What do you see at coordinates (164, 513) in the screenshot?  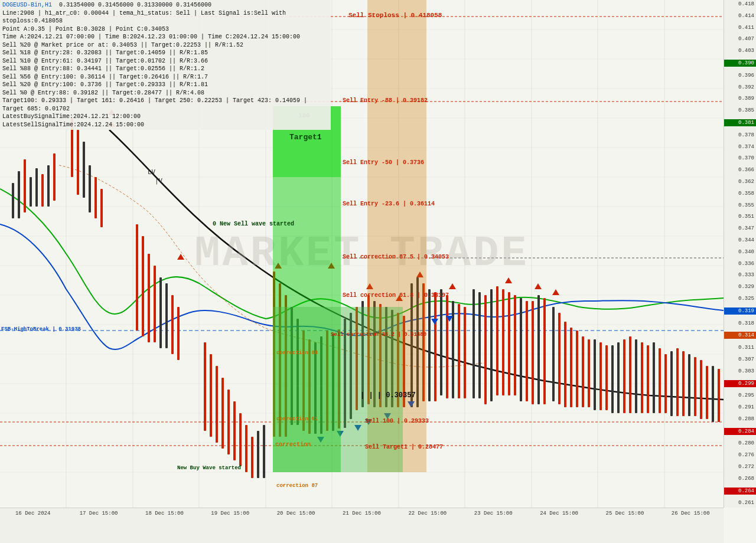 I see `time-18dec: 18 Dec 15:00` at bounding box center [164, 513].